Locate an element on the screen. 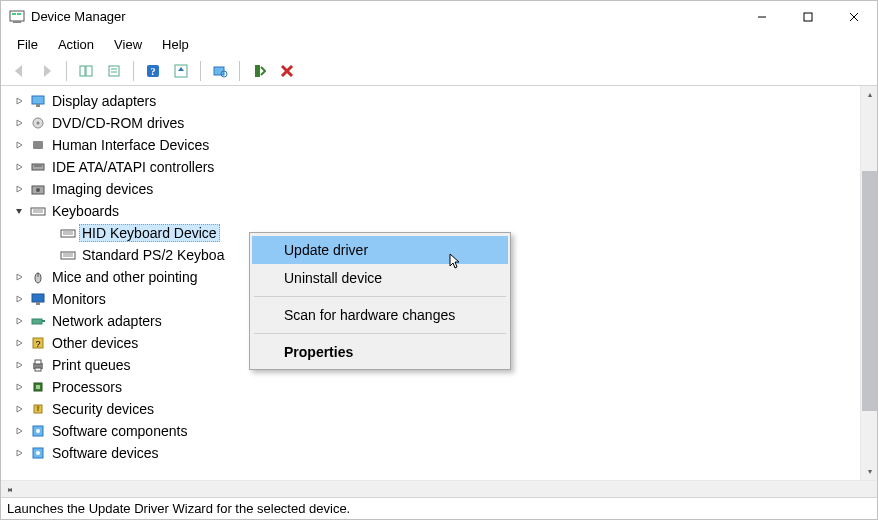 The height and width of the screenshot is (520, 878). network-icon is located at coordinates (38, 321).